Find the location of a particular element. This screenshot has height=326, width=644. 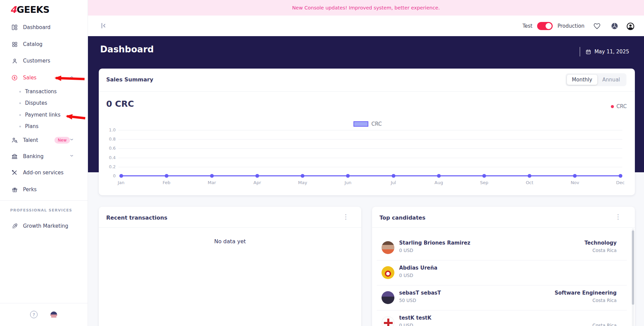

sidebar-item-catalog: Catalog is located at coordinates (47, 44).